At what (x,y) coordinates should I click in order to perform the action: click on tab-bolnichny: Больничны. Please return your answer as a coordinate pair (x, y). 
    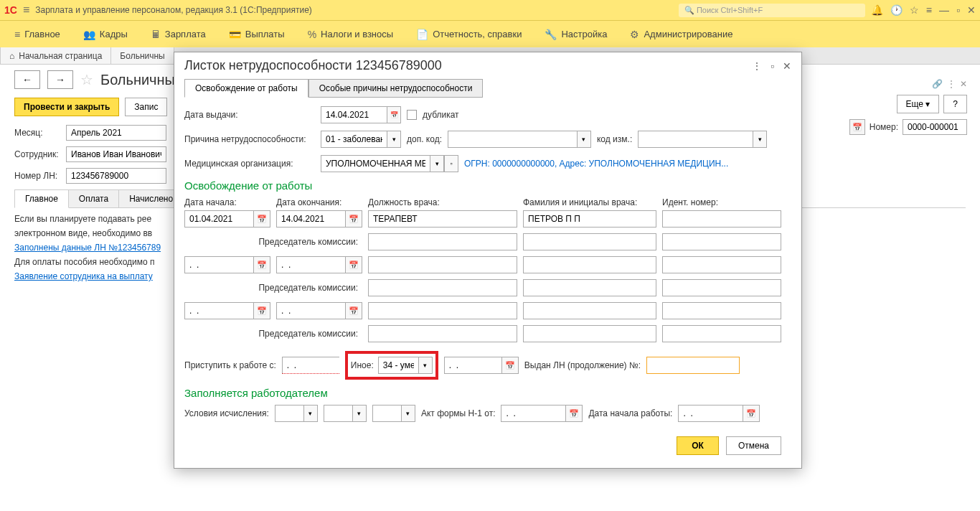
    Looking at the image, I should click on (142, 56).